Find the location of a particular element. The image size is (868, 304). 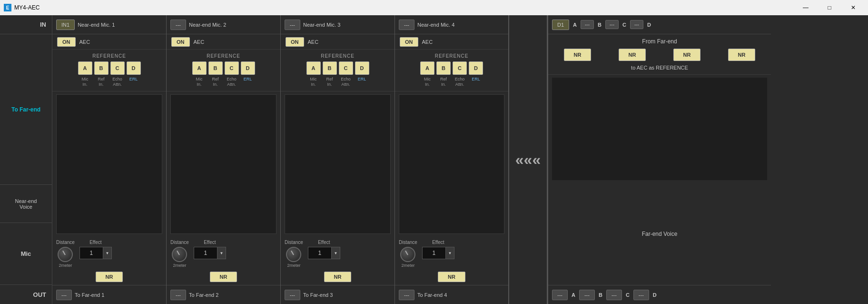

ch2-nr-button: NR is located at coordinates (224, 277).